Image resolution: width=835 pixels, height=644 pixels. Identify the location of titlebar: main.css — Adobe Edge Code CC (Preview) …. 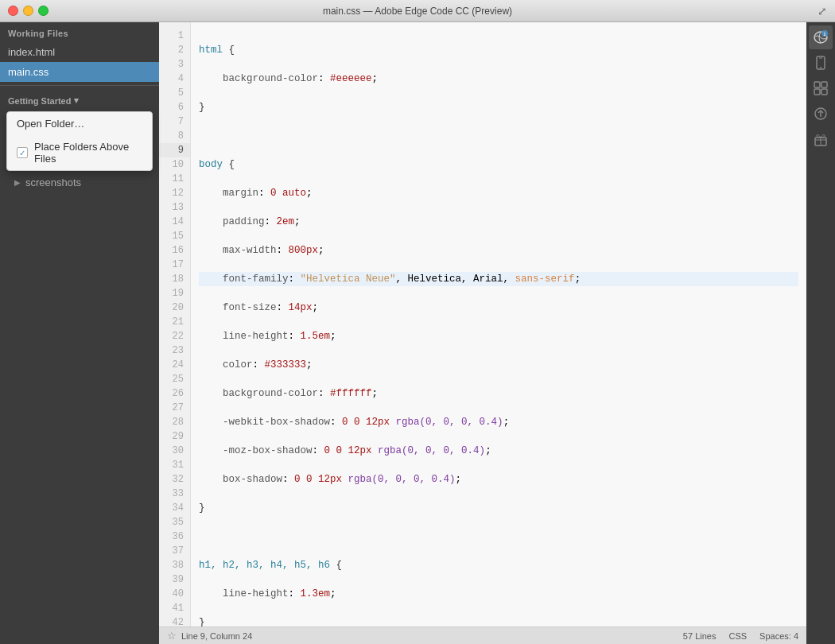
(418, 11).